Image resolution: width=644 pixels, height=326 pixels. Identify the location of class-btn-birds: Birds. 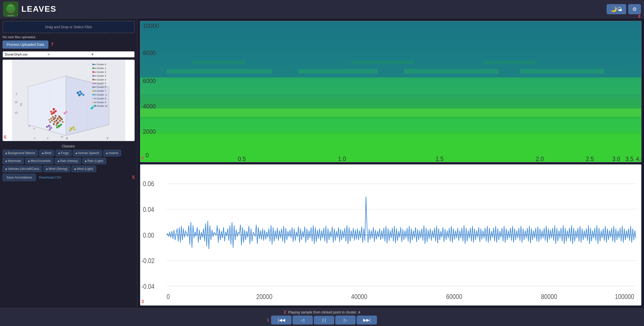
(47, 153).